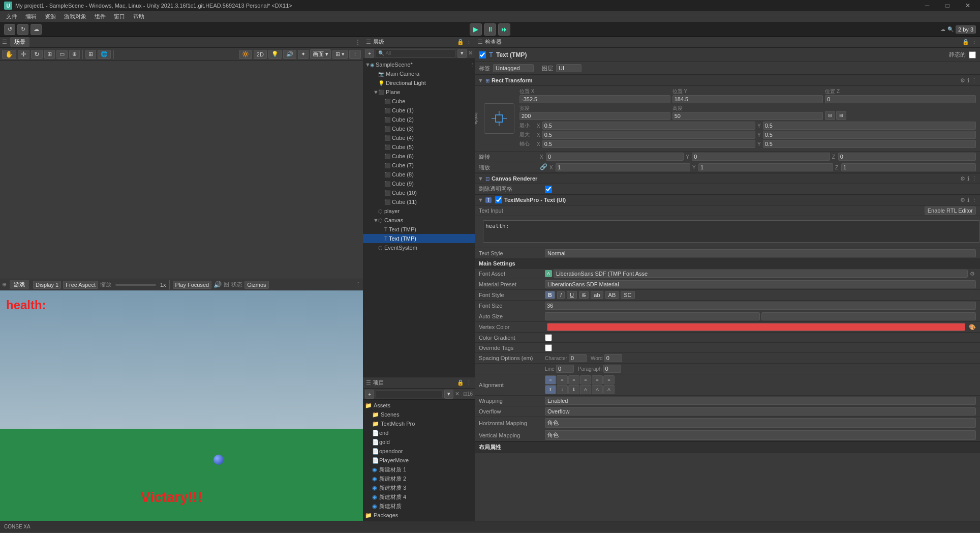 The width and height of the screenshot is (980, 533). Describe the element at coordinates (419, 414) in the screenshot. I see `p-item-scenes: 📁 Scenes` at that location.